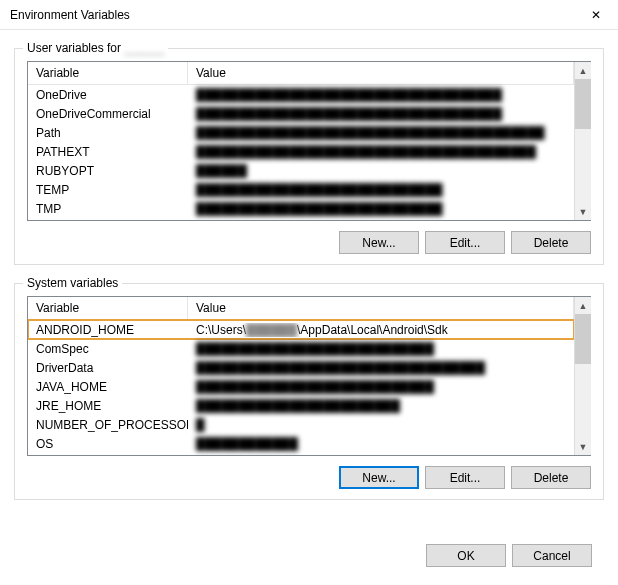 The width and height of the screenshot is (618, 585). I want to click on system-scrollbar: ▲ ▼, so click(582, 376).